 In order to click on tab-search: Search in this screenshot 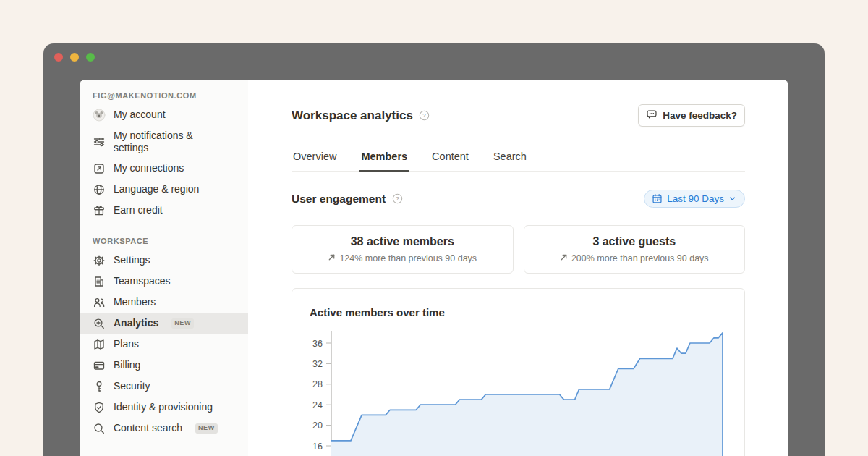, I will do `click(510, 156)`.